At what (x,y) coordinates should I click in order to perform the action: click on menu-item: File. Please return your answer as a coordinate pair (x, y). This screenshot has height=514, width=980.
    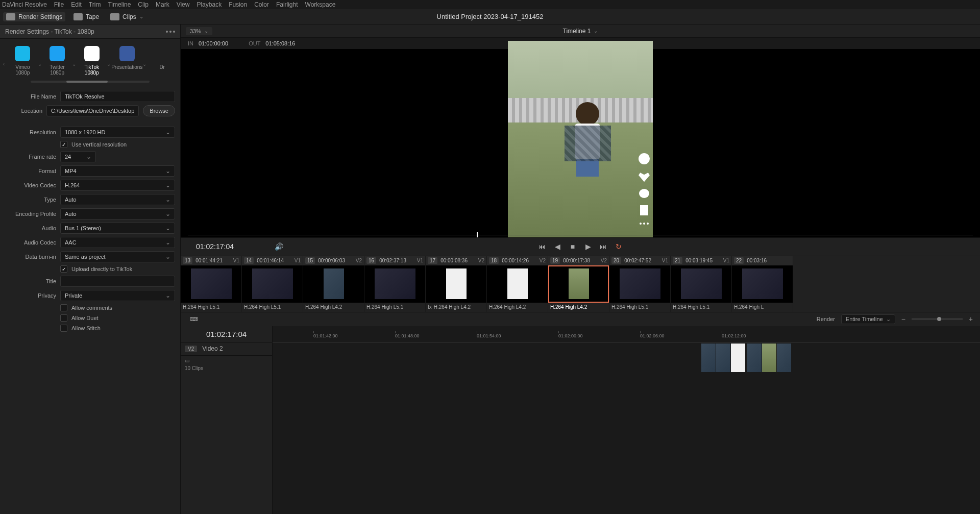
    Looking at the image, I should click on (59, 5).